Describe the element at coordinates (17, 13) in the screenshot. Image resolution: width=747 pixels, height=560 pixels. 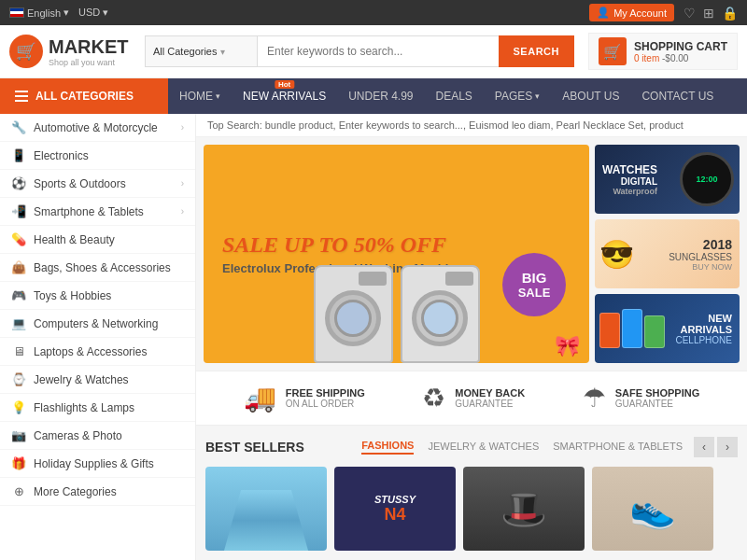
I see `flag-icon` at that location.